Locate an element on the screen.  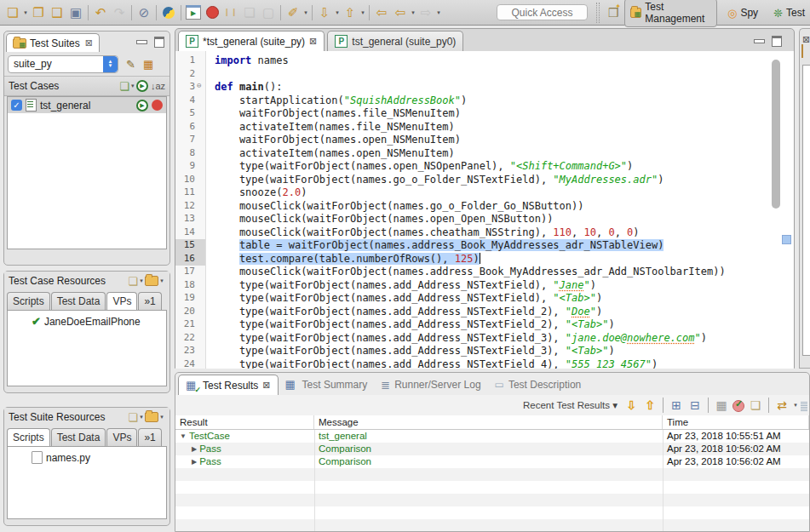
code-line: activateItem(names.file_NSMenuItem) is located at coordinates (504, 128).